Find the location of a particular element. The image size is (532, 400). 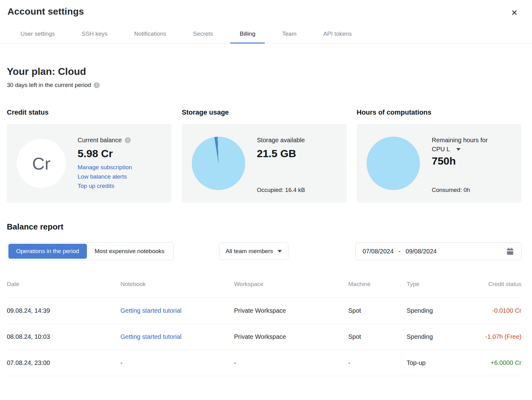

low-balance-alerts-link: Low balance alerts is located at coordinates (120, 177).